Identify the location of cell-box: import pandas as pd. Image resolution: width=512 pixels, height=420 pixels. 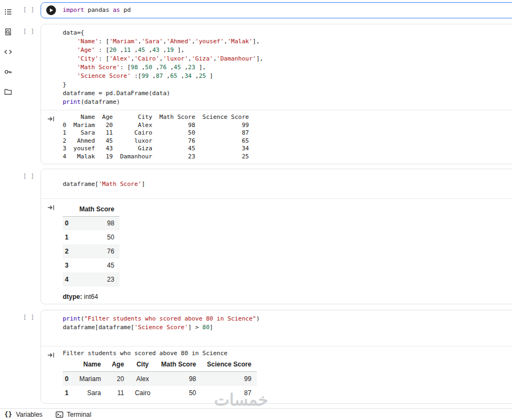
(276, 10).